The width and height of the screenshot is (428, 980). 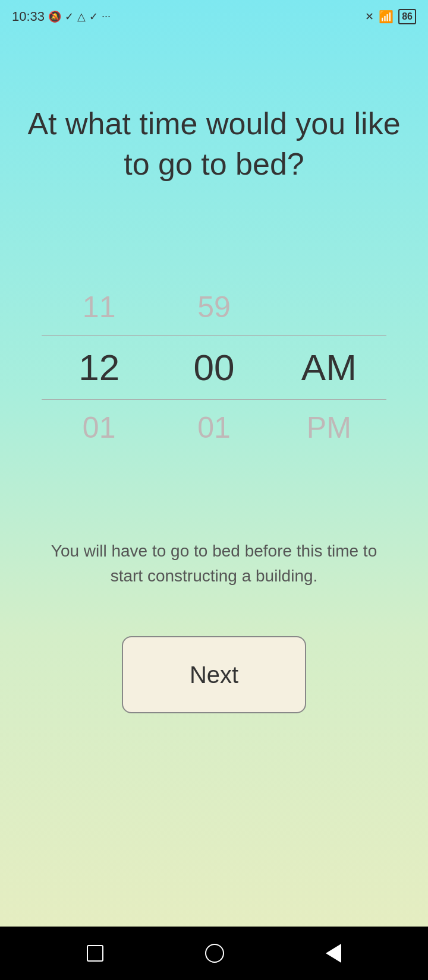 What do you see at coordinates (29, 17) in the screenshot?
I see `time-display: 10:33` at bounding box center [29, 17].